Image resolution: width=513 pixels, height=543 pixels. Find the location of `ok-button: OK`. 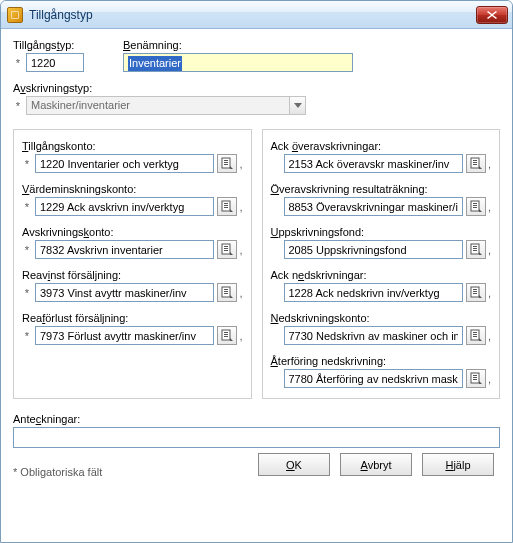

ok-button: OK is located at coordinates (294, 464).